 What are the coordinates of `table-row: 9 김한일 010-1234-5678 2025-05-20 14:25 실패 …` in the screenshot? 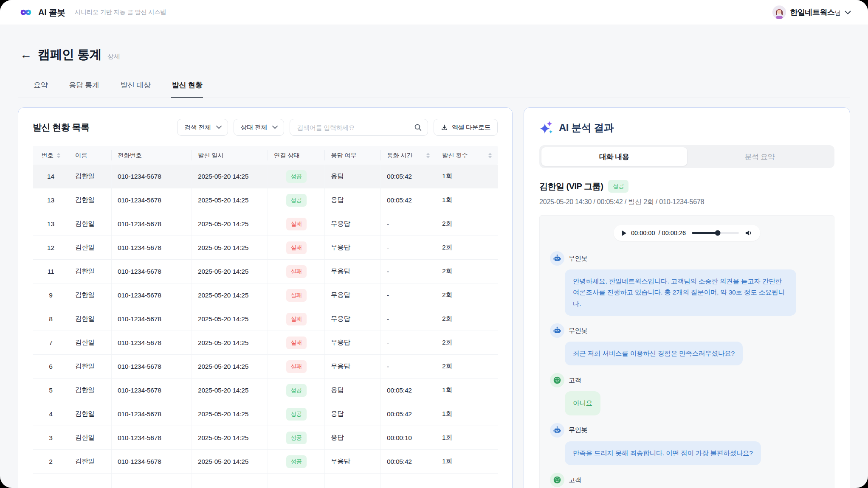 It's located at (265, 295).